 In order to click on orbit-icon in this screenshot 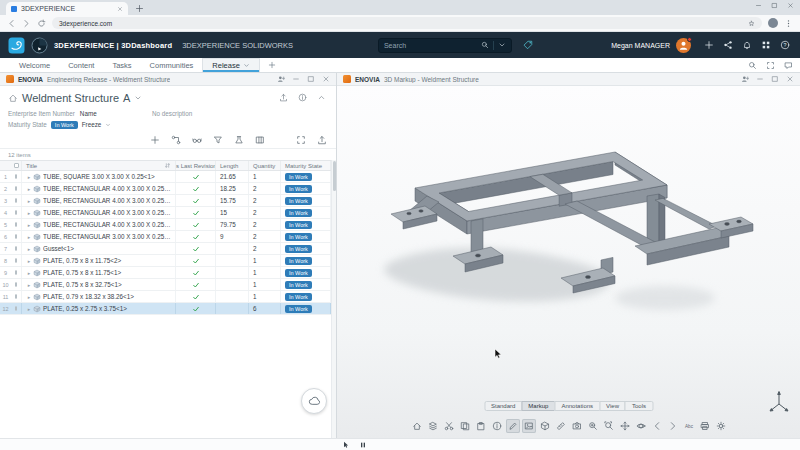, I will do `click(641, 426)`.